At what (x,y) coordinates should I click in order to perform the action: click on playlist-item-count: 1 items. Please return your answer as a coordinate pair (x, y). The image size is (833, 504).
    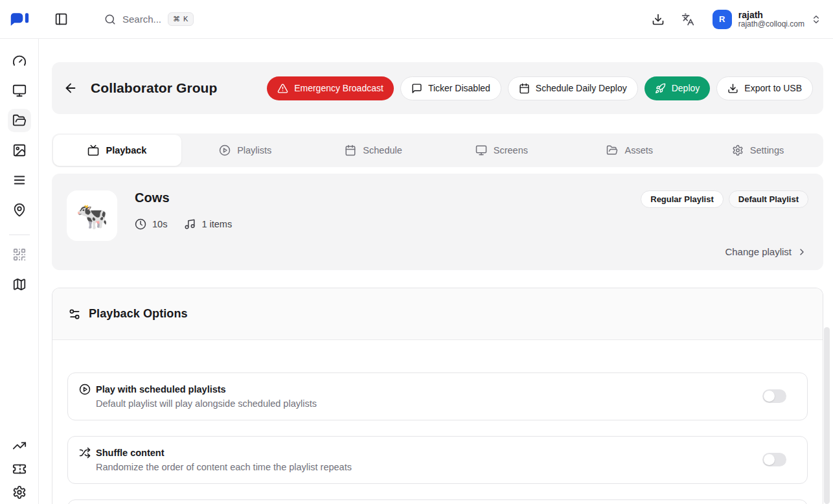
    Looking at the image, I should click on (208, 224).